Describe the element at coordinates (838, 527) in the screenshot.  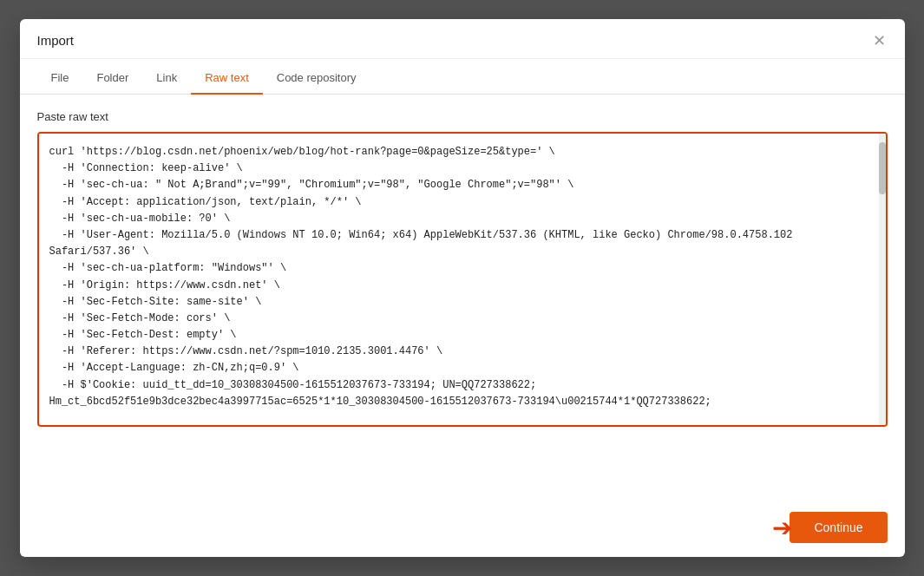
I see `continue-button: Continue` at that location.